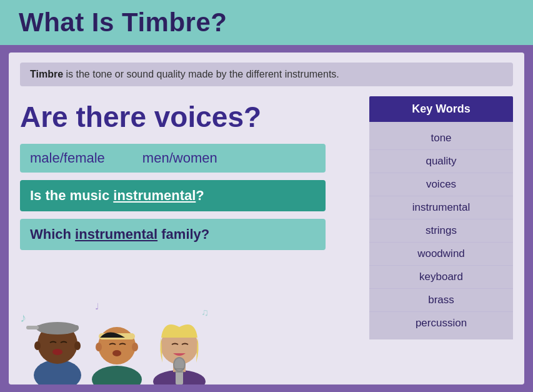 The width and height of the screenshot is (533, 392). I want to click on instrumental-box: Is the music instrumental?, so click(172, 196).